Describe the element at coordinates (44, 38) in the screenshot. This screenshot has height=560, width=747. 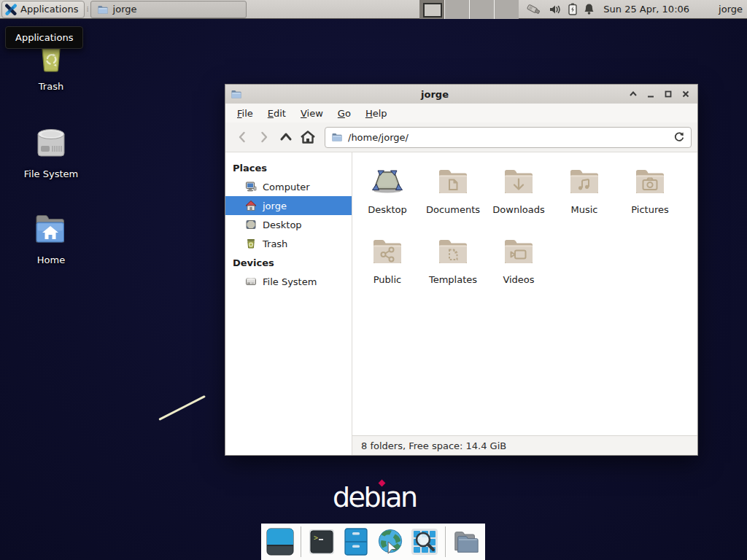
I see `applications-tooltip: Applications` at that location.